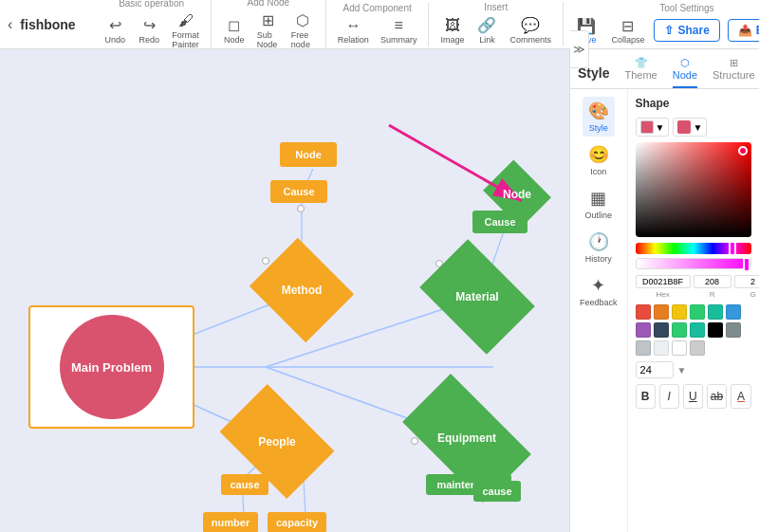  Describe the element at coordinates (301, 209) in the screenshot. I see `dot1` at that location.